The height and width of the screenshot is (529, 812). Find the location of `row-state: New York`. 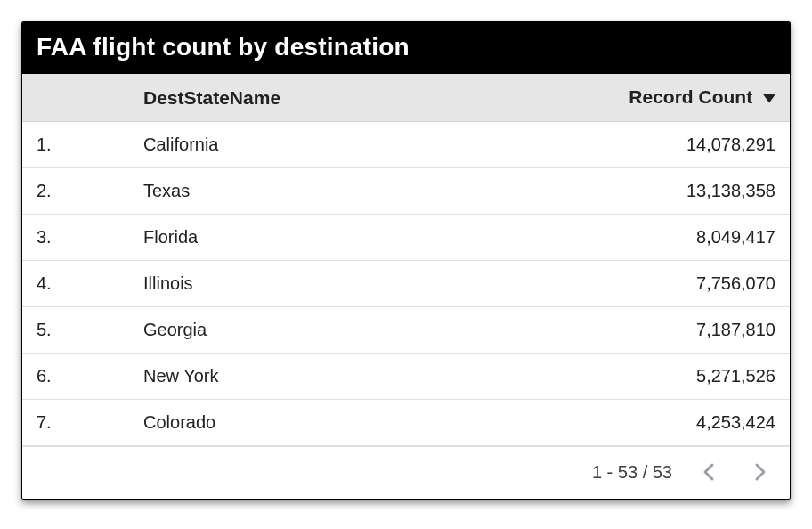

row-state: New York is located at coordinates (290, 377).